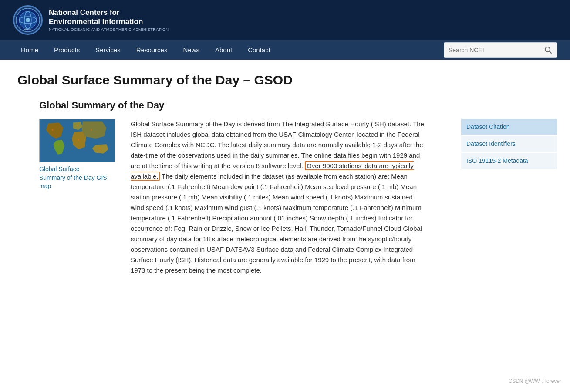  What do you see at coordinates (78, 141) in the screenshot?
I see `world-map-svg` at bounding box center [78, 141].